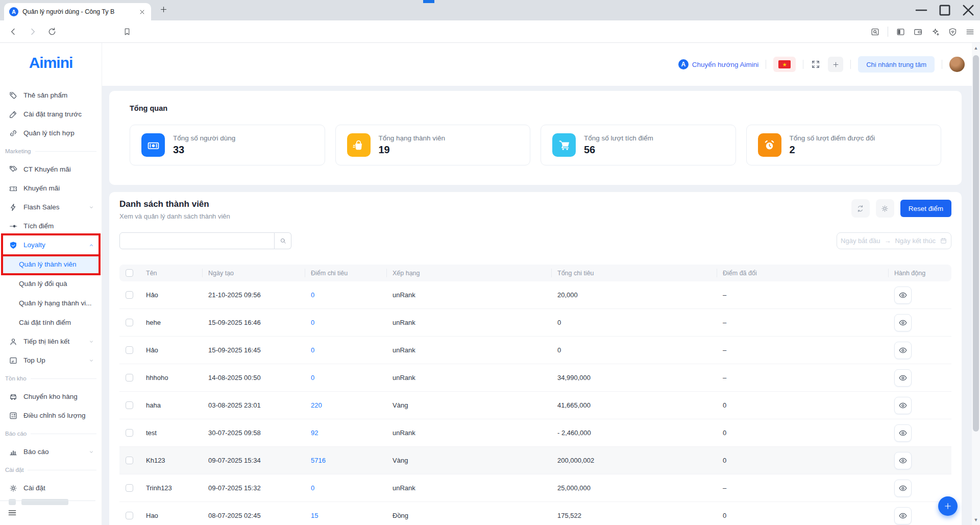 This screenshot has height=525, width=980. I want to click on sidebar-item: Khuyến mãi, so click(51, 188).